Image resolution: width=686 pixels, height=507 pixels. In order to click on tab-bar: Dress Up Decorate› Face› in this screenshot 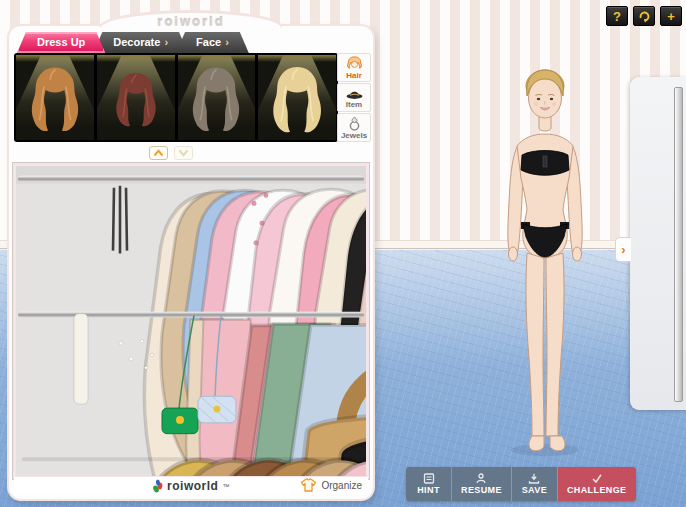, I will do `click(127, 42)`.